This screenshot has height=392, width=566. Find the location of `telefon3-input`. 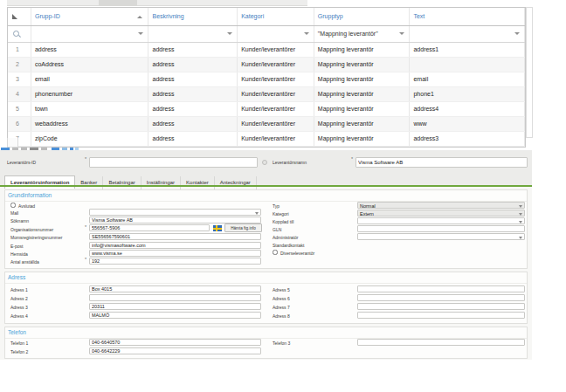

telefon3-input is located at coordinates (441, 342).